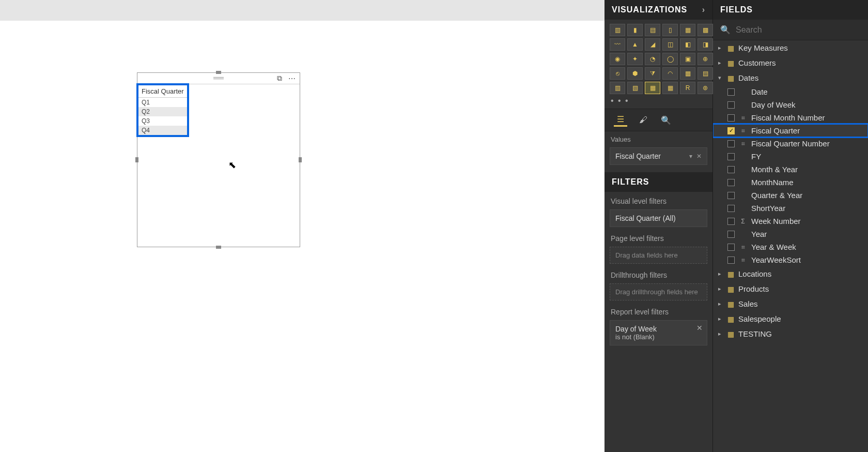 This screenshot has height=452, width=868. I want to click on viz-type-icon: ◨, so click(705, 44).